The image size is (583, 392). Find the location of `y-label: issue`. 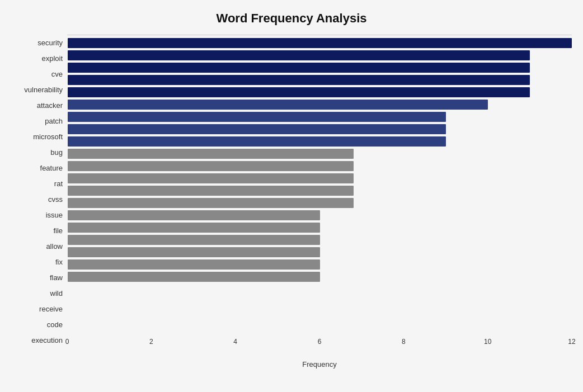

y-label: issue is located at coordinates (54, 215).